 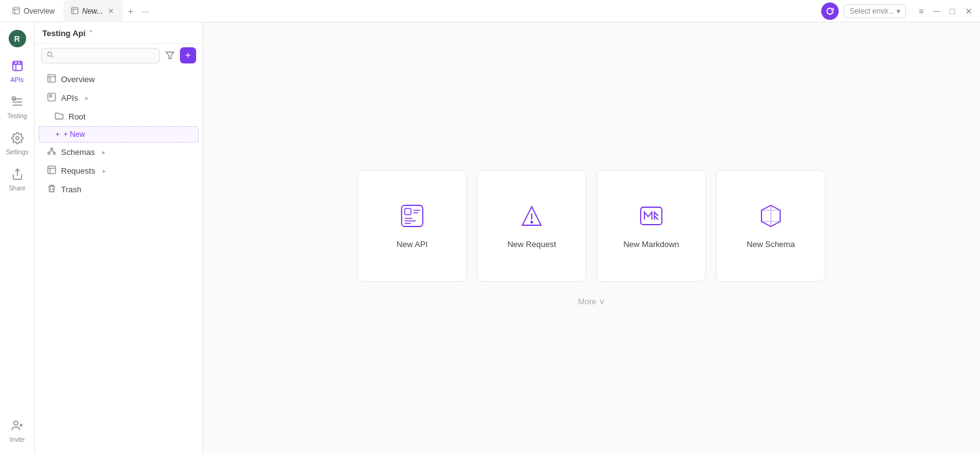 I want to click on menu-button: ≡, so click(x=921, y=11).